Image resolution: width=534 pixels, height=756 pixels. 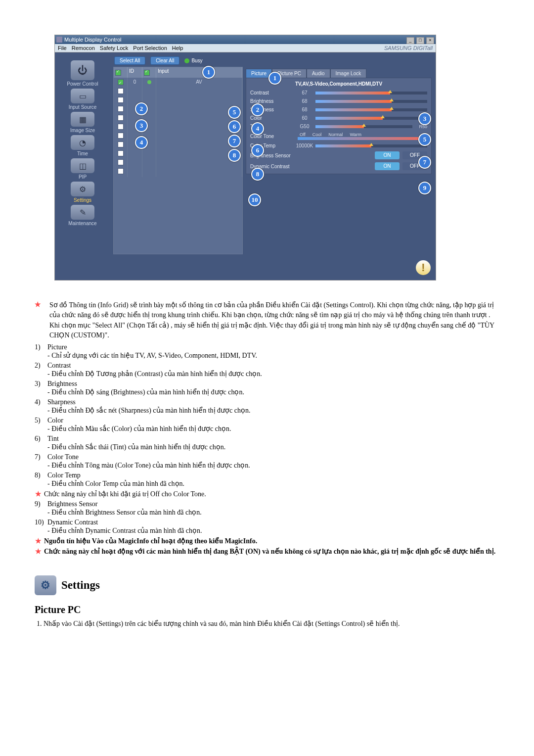 What do you see at coordinates (59, 40) in the screenshot?
I see `app-icon` at bounding box center [59, 40].